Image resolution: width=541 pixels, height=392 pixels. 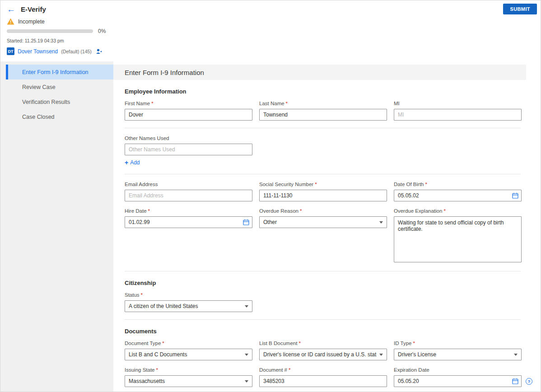 What do you see at coordinates (286, 184) in the screenshot?
I see `field-label-text: Social Security Number` at bounding box center [286, 184].